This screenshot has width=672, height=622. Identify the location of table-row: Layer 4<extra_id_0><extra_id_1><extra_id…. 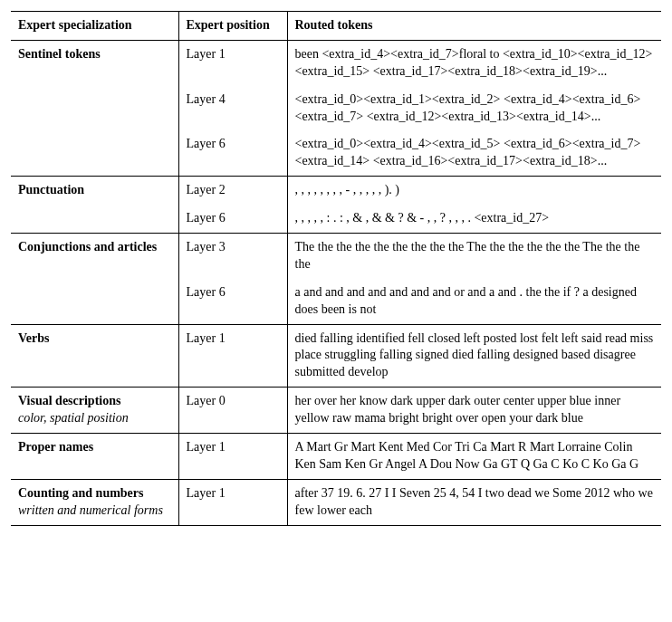
(336, 109).